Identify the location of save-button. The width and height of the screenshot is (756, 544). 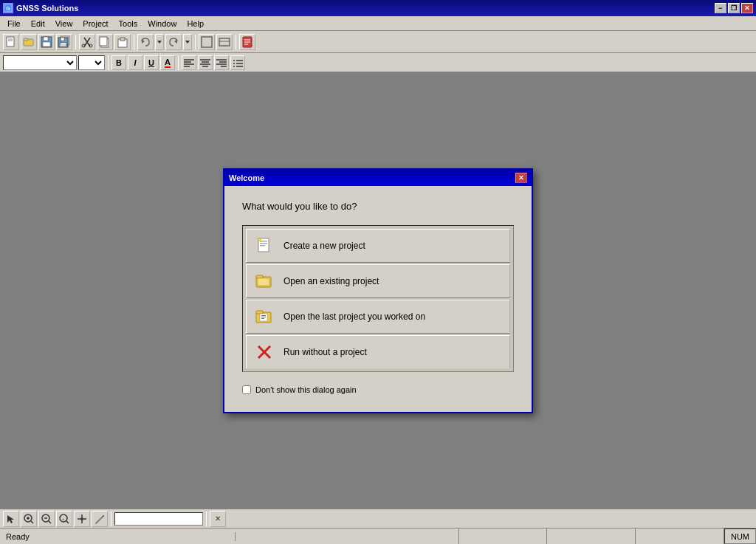
(47, 42).